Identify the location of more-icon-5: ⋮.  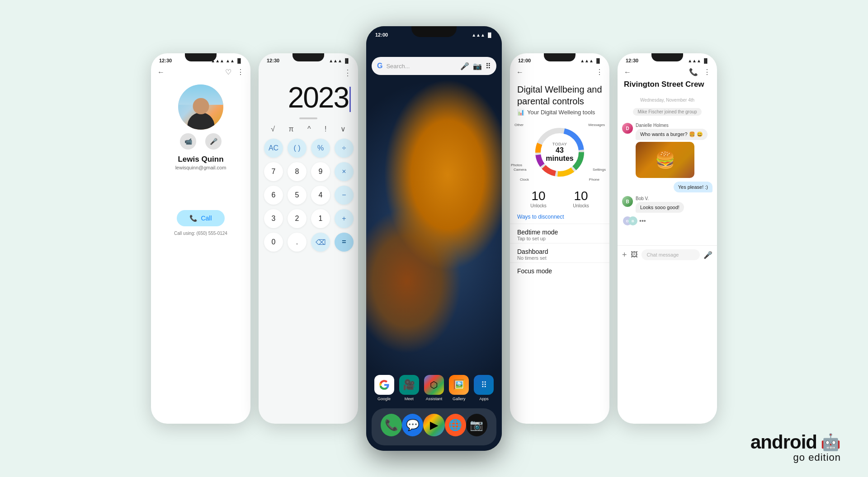
(707, 72).